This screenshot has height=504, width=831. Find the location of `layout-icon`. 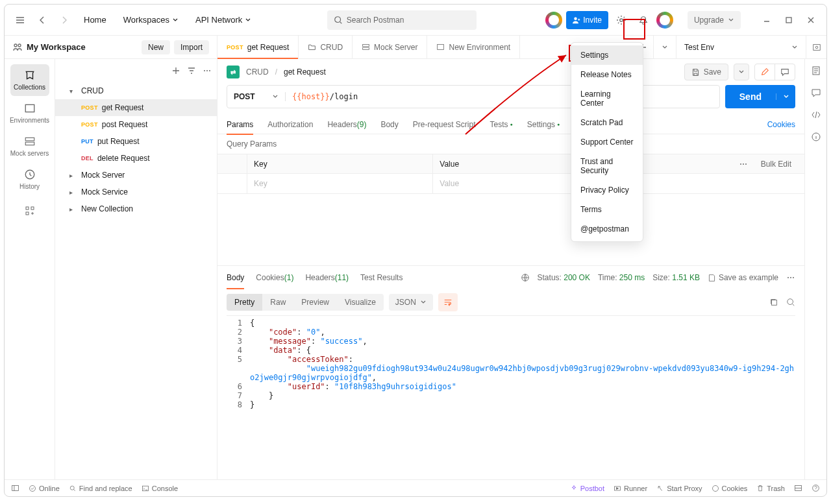

layout-icon is located at coordinates (799, 488).